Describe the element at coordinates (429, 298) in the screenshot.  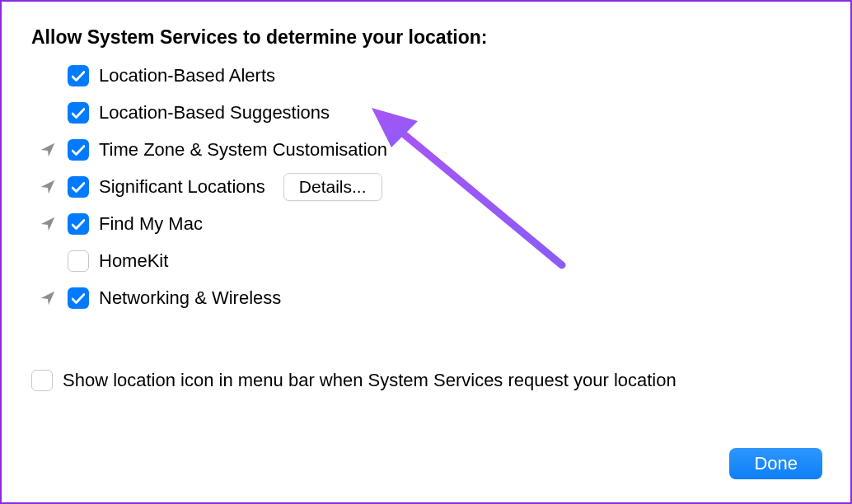
I see `list-item: Networking & Wireless` at that location.